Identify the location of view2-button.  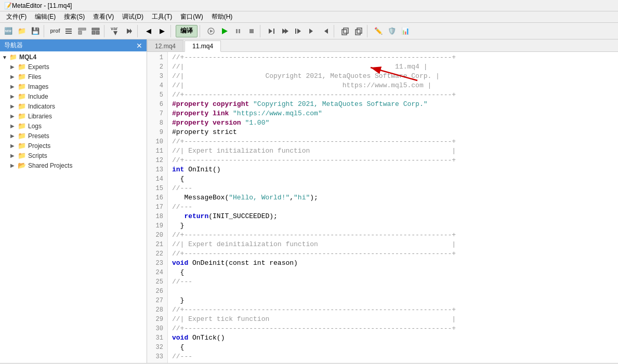
(96, 31).